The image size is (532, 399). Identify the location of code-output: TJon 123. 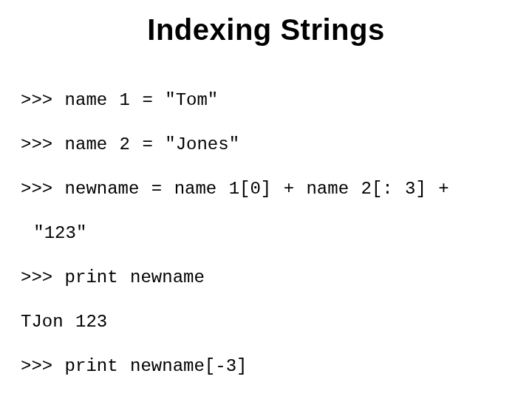
(266, 322).